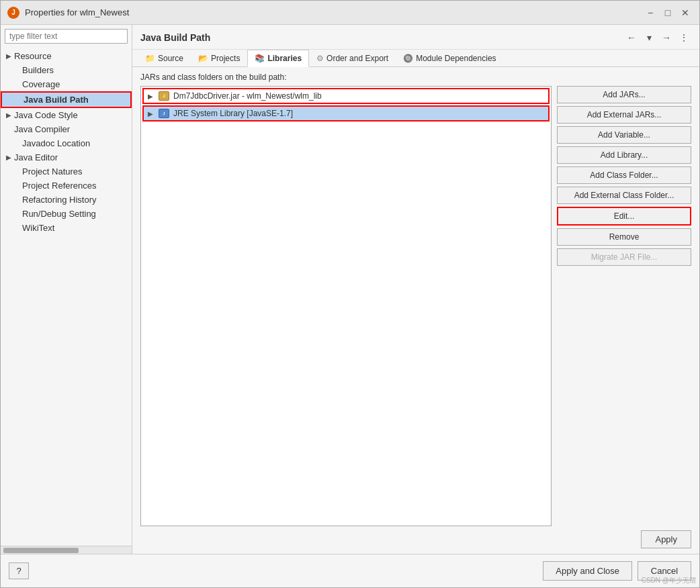 The width and height of the screenshot is (700, 588). What do you see at coordinates (624, 257) in the screenshot?
I see `migrate-jar-button: Migrate JAR File...` at bounding box center [624, 257].